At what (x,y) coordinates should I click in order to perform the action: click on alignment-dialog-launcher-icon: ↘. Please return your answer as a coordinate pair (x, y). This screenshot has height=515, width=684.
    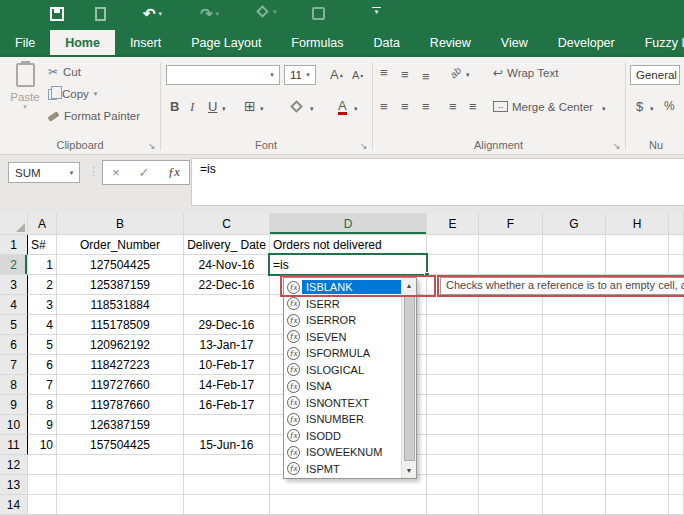
    Looking at the image, I should click on (617, 146).